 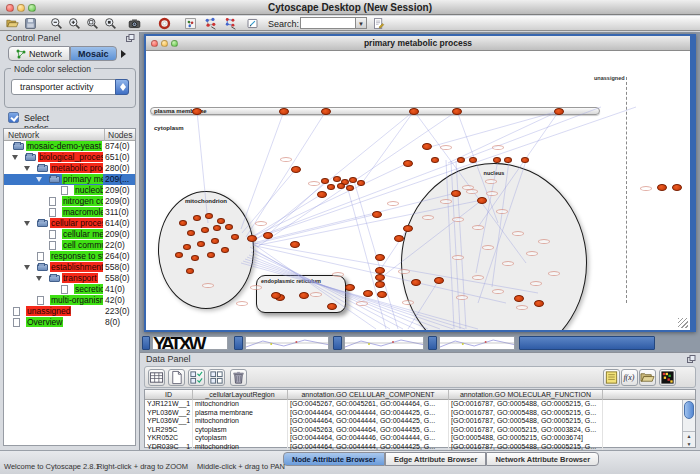 I want to click on tree-row: cell communicat22(0), so click(x=70, y=246).